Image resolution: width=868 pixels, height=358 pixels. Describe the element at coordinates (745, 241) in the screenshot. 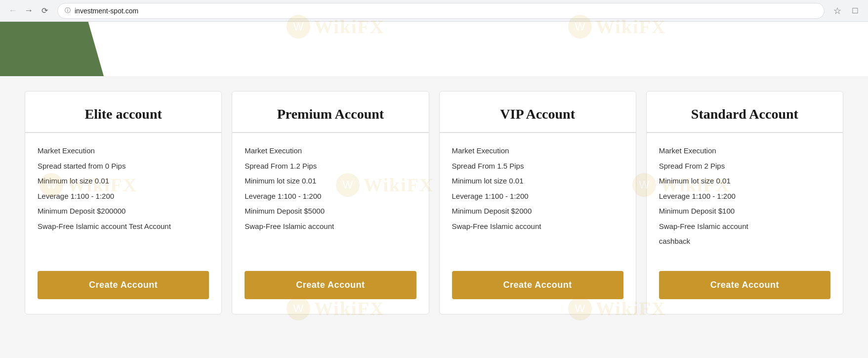

I see `feature-item: cashback` at that location.